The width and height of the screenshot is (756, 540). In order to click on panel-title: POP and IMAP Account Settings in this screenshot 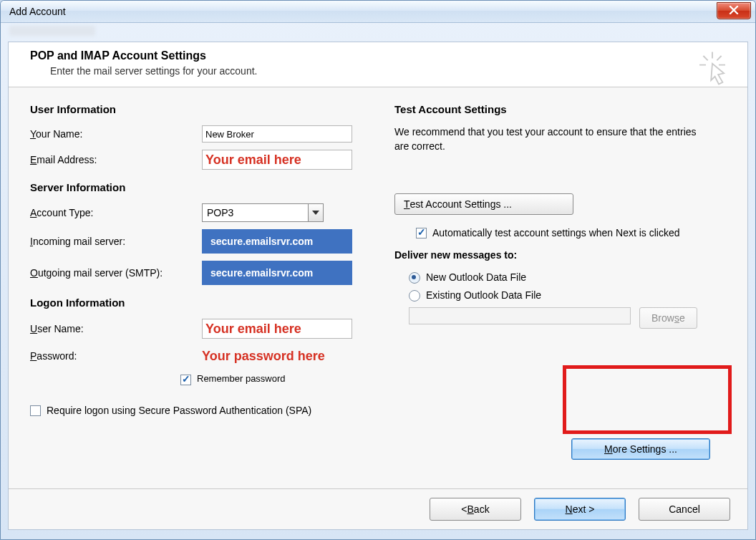, I will do `click(382, 56)`.